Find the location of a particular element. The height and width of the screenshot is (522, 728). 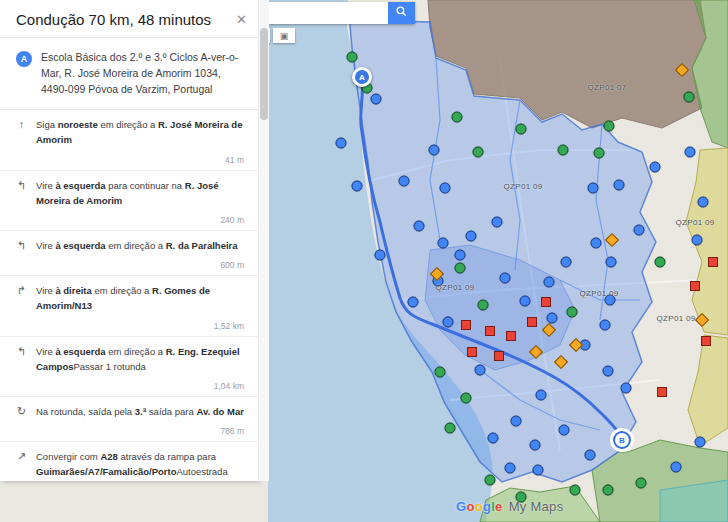

route-origin: A Escola Básica dos 2.º e 3.º Ciclos A-v… is located at coordinates (129, 74).